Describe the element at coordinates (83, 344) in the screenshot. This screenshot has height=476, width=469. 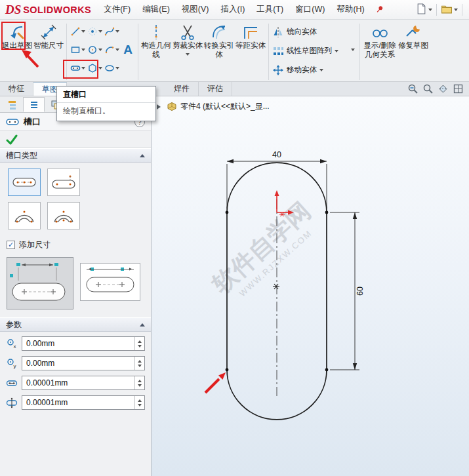
I see `param-center-x-input` at that location.